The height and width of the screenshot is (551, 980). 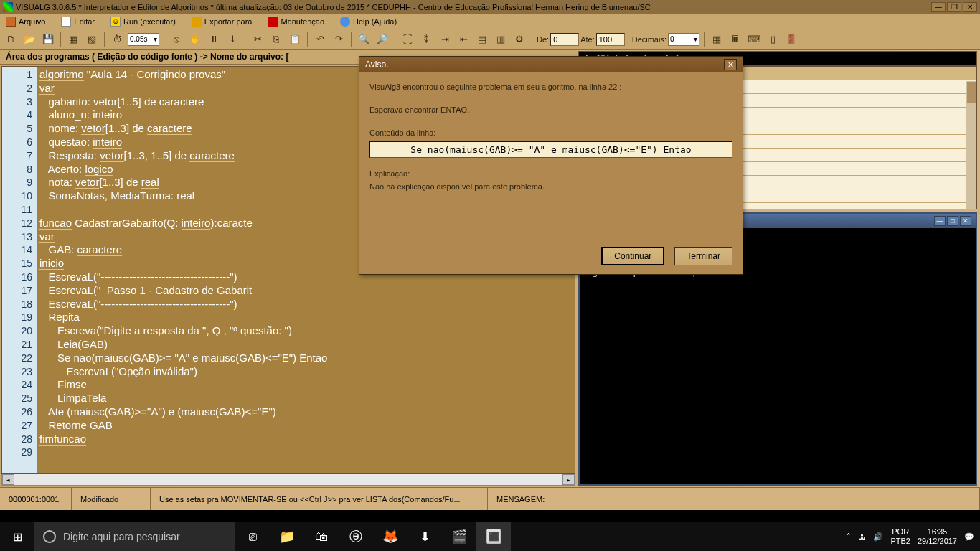 I want to click on tb-de-input, so click(x=565, y=39).